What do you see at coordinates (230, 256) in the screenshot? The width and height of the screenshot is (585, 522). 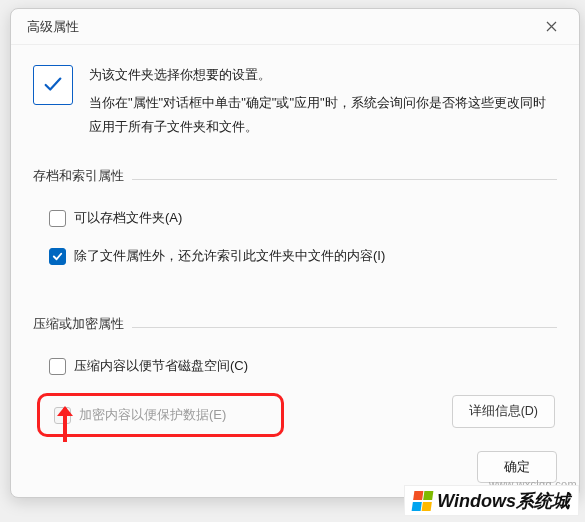 I see `index-label: 除了文件属性外，还允许索引此文件夹中文件的内容(I)` at bounding box center [230, 256].